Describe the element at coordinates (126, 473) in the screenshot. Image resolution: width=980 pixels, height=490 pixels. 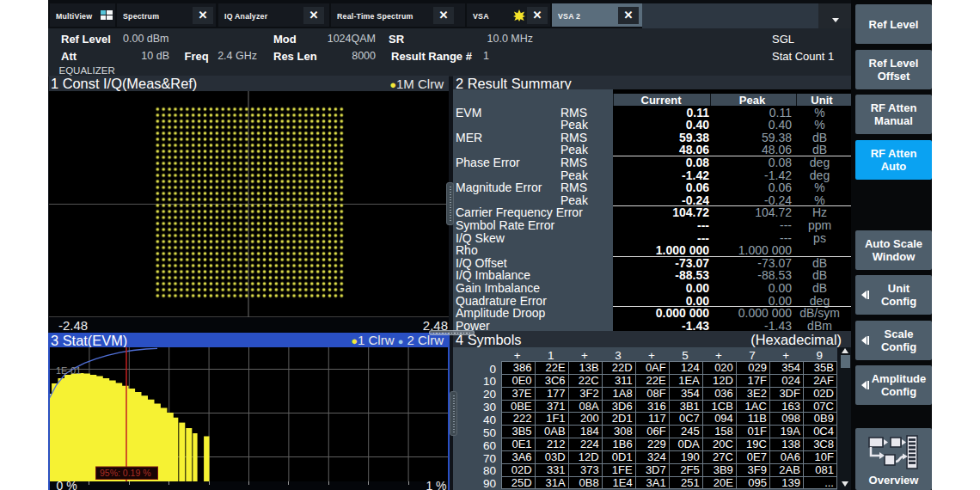
I see `svg-text: 95%: 0.19 %` at that location.